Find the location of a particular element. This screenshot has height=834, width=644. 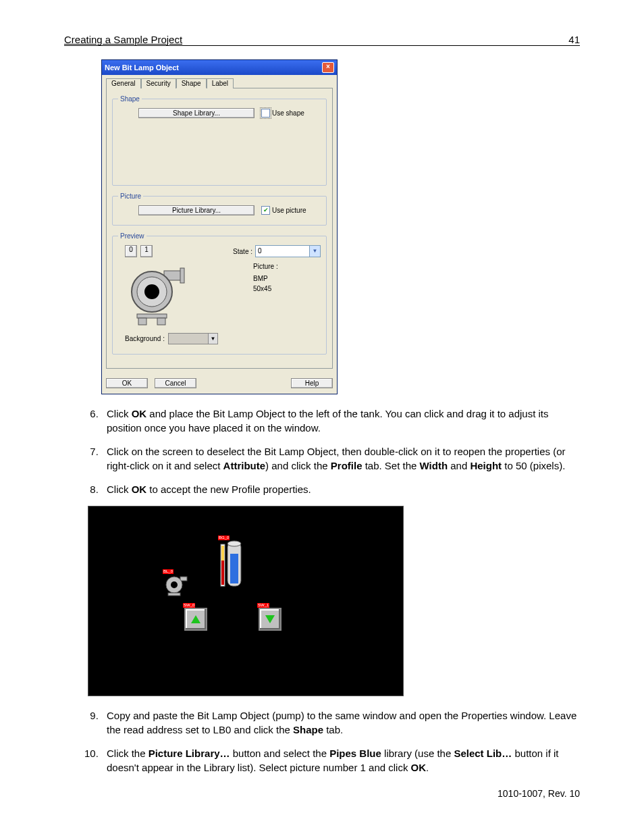

checkbox-icon: ✔ is located at coordinates (266, 211).